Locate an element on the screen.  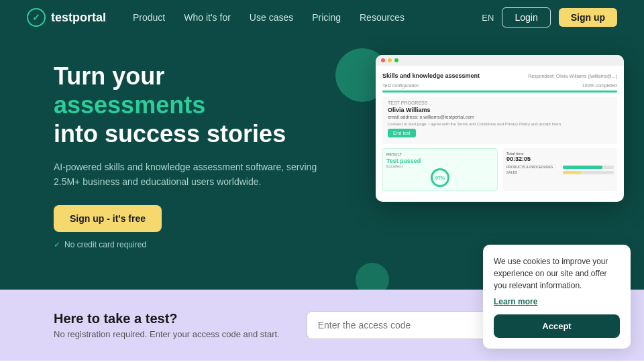
dot-yellow is located at coordinates (390, 60).